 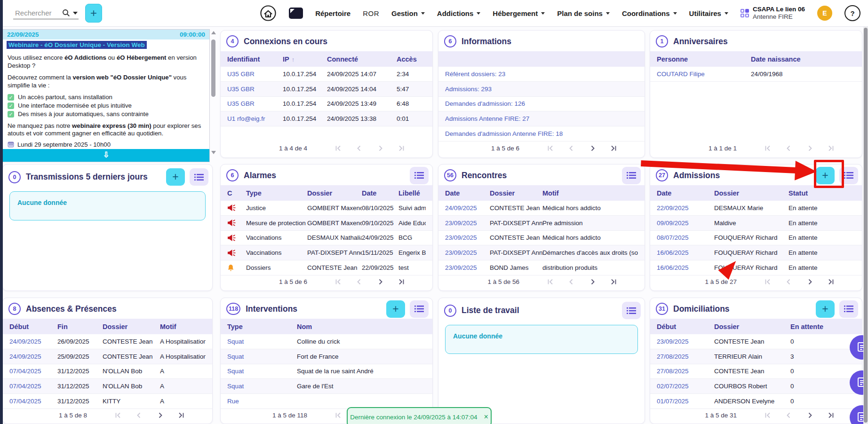 What do you see at coordinates (408, 13) in the screenshot?
I see `nav-item-gestion: Gestion` at bounding box center [408, 13].